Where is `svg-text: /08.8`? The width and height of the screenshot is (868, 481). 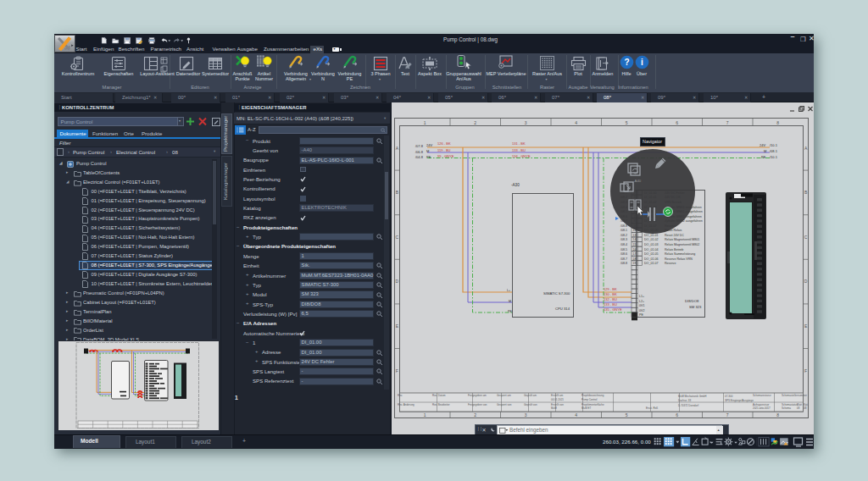
svg-text: /08.8 is located at coordinates (624, 263).